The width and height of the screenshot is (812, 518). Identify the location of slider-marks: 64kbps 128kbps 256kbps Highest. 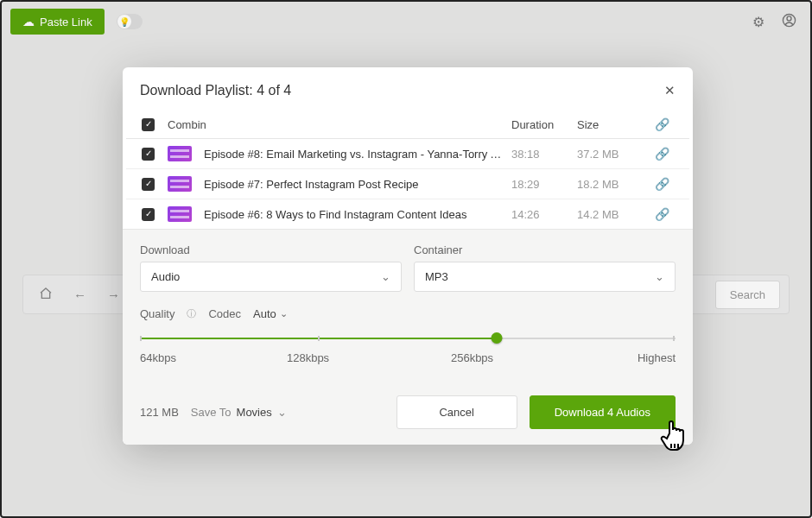
(408, 357).